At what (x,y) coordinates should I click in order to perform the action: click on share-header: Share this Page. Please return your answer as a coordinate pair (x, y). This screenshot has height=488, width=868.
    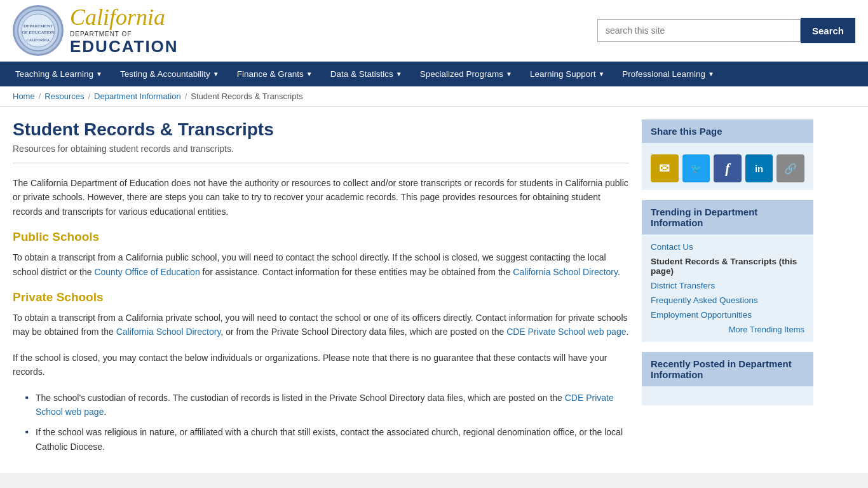
    Looking at the image, I should click on (728, 131).